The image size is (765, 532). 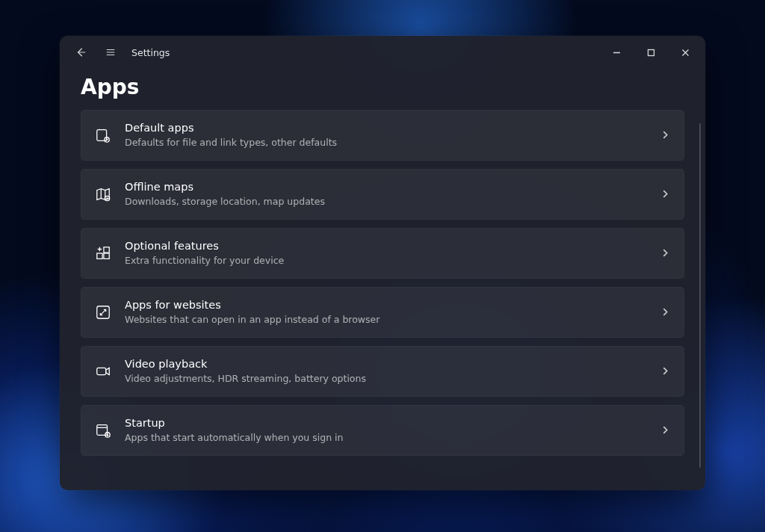 I want to click on card-title: Optional features, so click(x=393, y=247).